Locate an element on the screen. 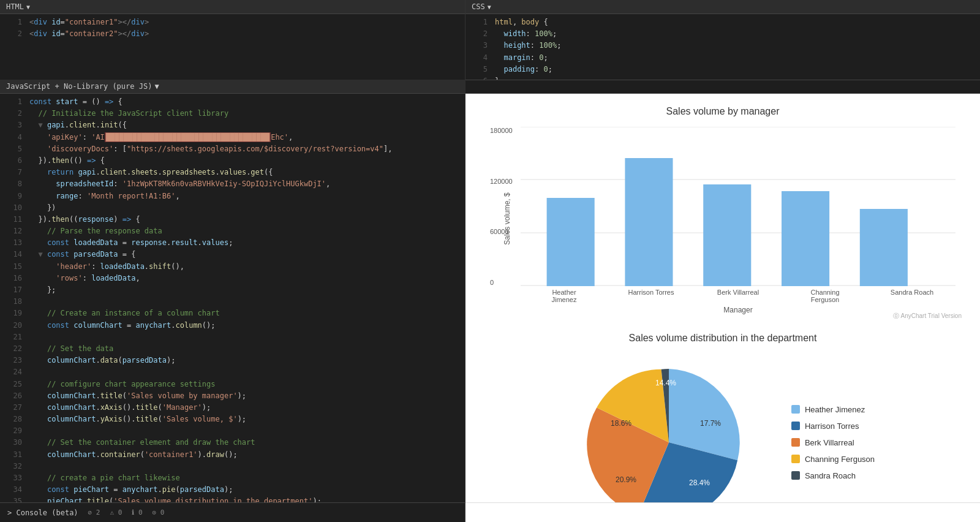 This screenshot has height=522, width=980. css-line-1: 1 html, body { is located at coordinates (723, 22).